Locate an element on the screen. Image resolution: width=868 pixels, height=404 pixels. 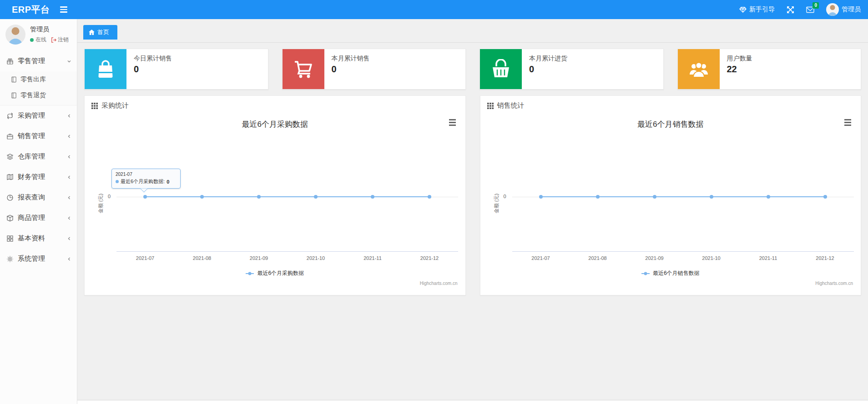
sidebar-item-basic-data: 基本资料 is located at coordinates (38, 238).